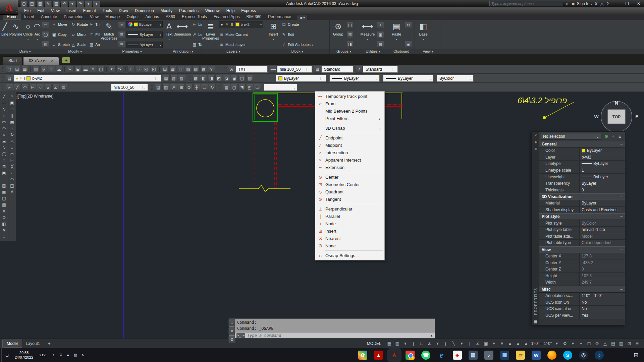  What do you see at coordinates (396, 35) in the screenshot?
I see `paste-button: ▤Paste` at bounding box center [396, 35].